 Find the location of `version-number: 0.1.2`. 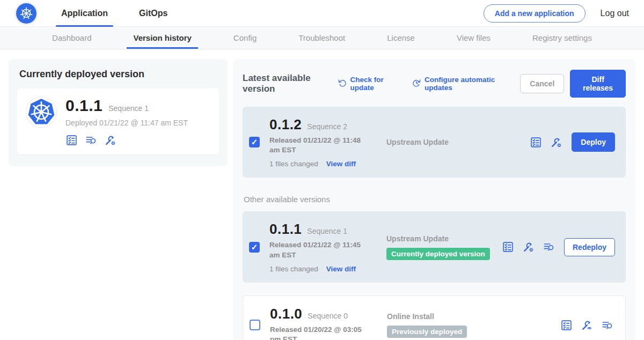

version-number: 0.1.2 is located at coordinates (286, 124).